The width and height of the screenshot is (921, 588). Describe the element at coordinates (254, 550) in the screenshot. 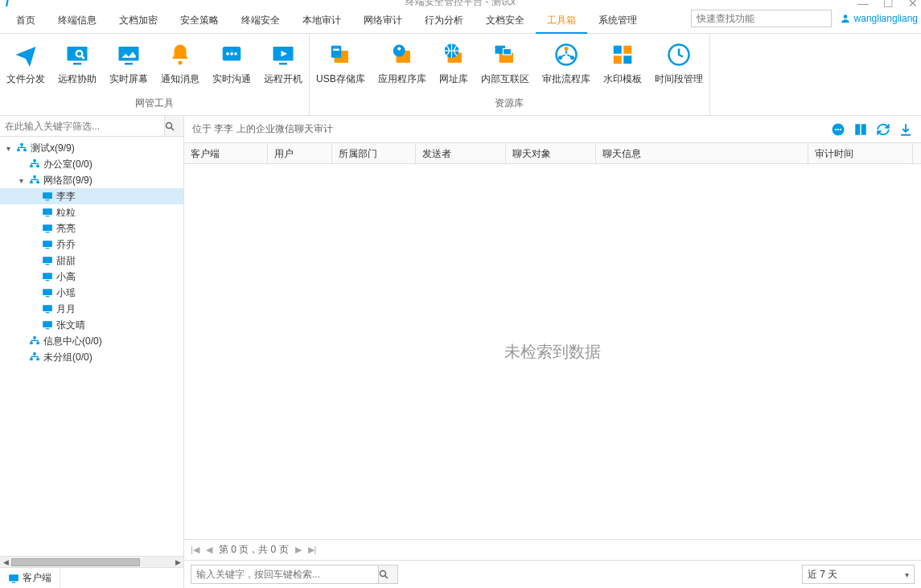

I see `pager-text: 第 0 页，共 0 页` at that location.